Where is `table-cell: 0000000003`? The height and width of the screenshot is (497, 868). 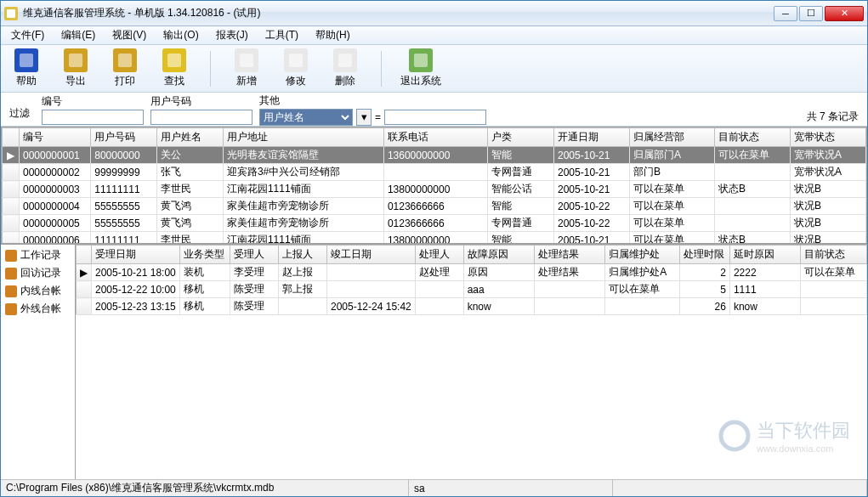 table-cell: 0000000003 is located at coordinates (55, 189).